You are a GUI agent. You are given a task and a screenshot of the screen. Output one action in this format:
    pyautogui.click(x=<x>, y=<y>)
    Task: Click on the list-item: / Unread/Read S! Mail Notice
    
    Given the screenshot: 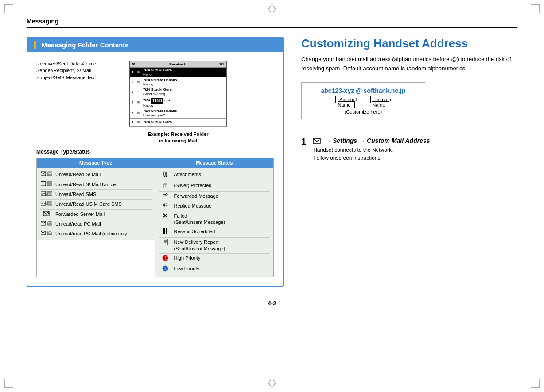 What is the action you would take?
    pyautogui.click(x=96, y=185)
    